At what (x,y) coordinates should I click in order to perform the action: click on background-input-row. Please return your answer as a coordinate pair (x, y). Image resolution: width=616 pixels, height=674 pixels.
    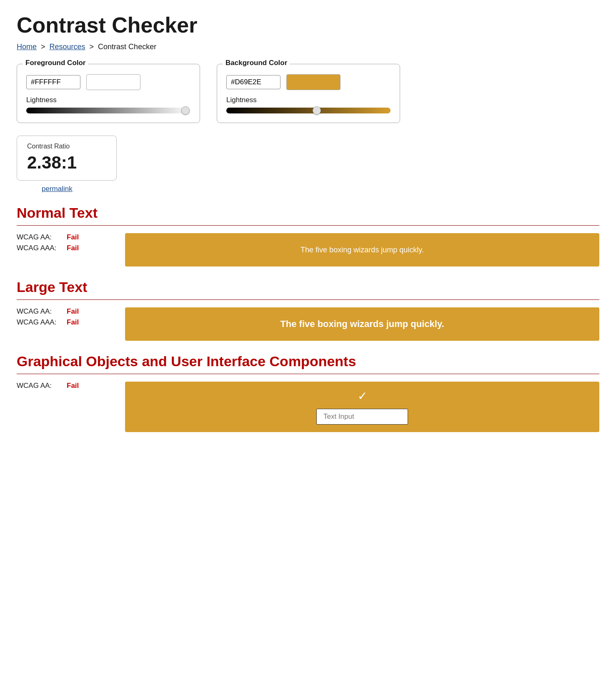
    Looking at the image, I should click on (308, 82).